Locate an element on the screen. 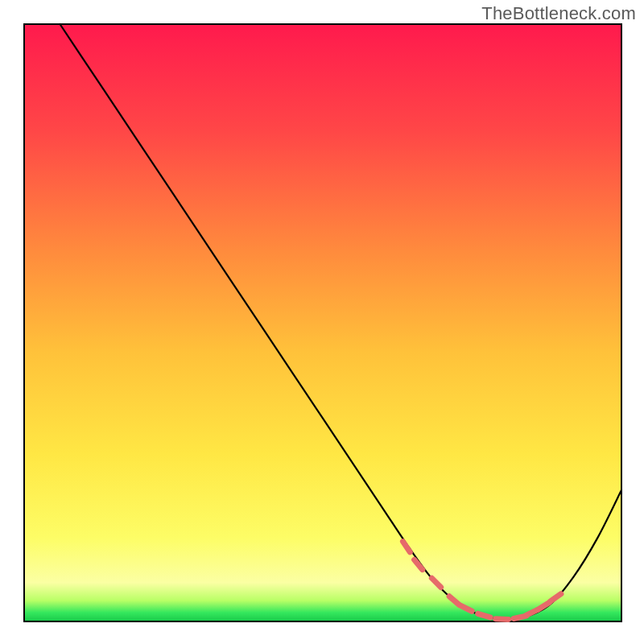  watermark-text: TheBottleneck.com is located at coordinates (559, 14).